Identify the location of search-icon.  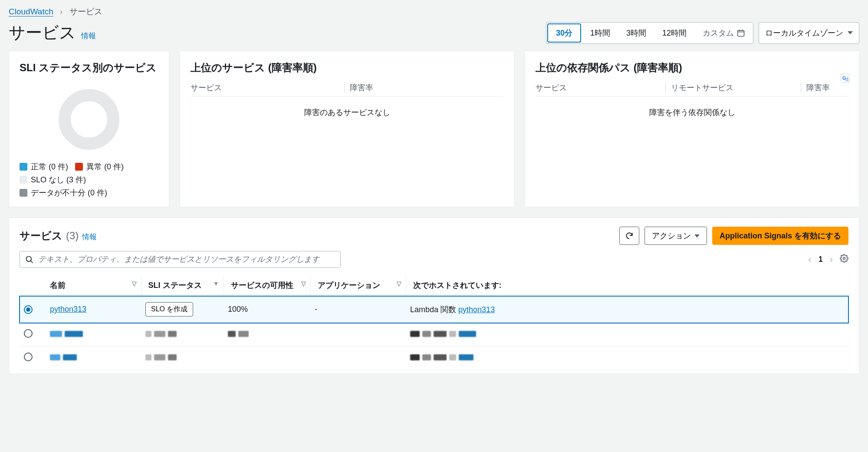
(30, 260).